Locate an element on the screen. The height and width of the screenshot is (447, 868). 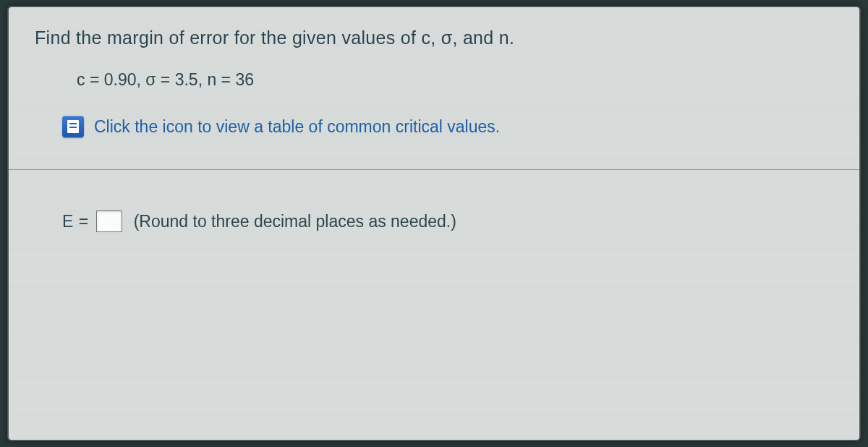
answer-row: E = (Round to three decimal places as ne… is located at coordinates (448, 221).